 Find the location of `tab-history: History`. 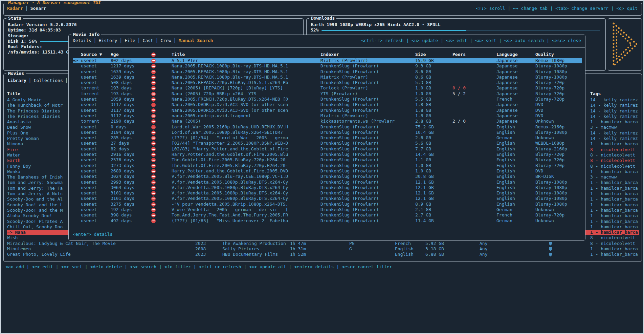

tab-history: History is located at coordinates (108, 41).